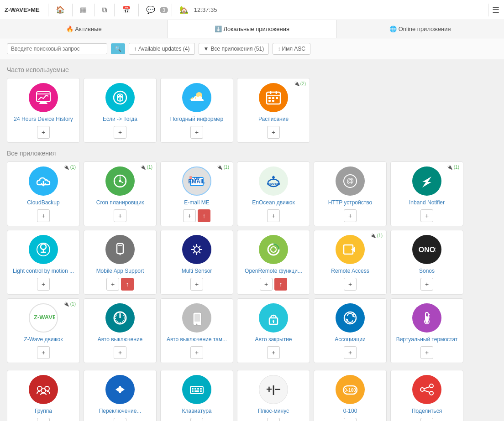  Describe the element at coordinates (273, 203) in the screenshot. I see `app-name-enocean: EnOcean движок` at that location.